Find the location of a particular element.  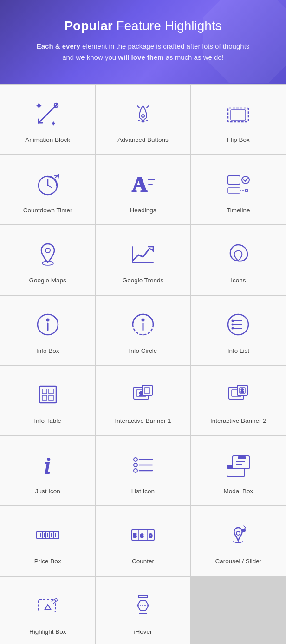

list-icon-label: List Icon is located at coordinates (143, 491).